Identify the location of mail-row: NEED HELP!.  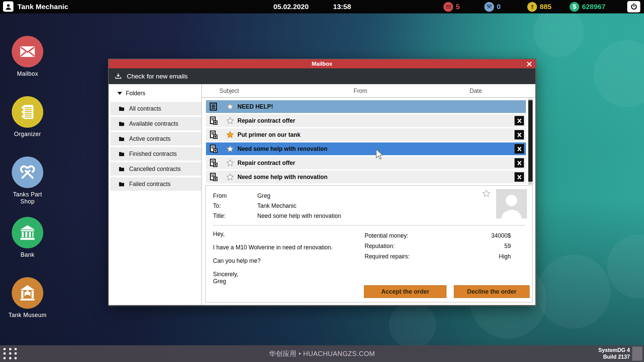
(366, 107).